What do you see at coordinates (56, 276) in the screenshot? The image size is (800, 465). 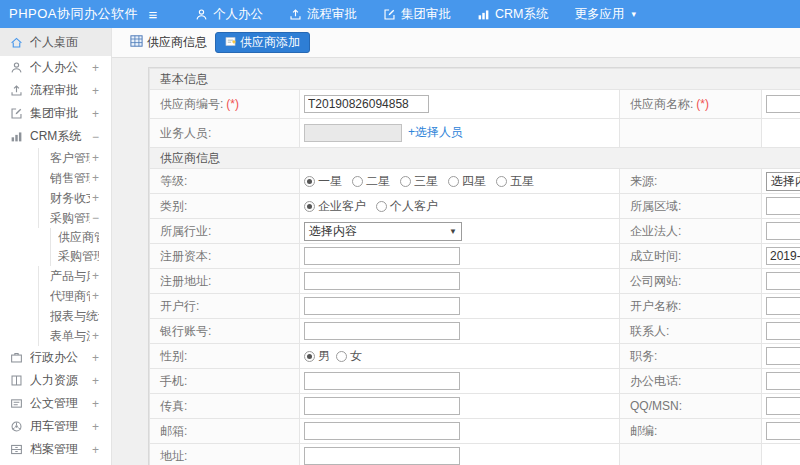 I see `sidebar-item-product-inventory: 产品与库存 +` at bounding box center [56, 276].